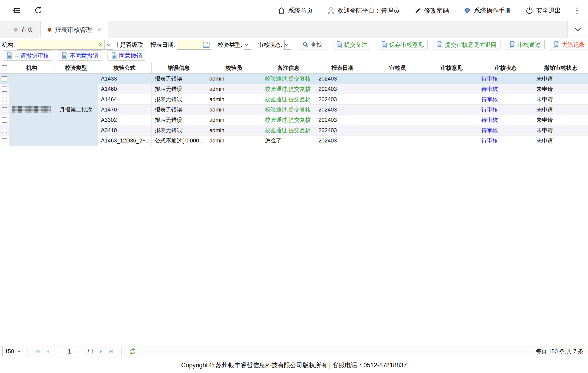 This screenshot has width=588, height=373. What do you see at coordinates (109, 45) in the screenshot?
I see `org-combo-arrow` at bounding box center [109, 45].